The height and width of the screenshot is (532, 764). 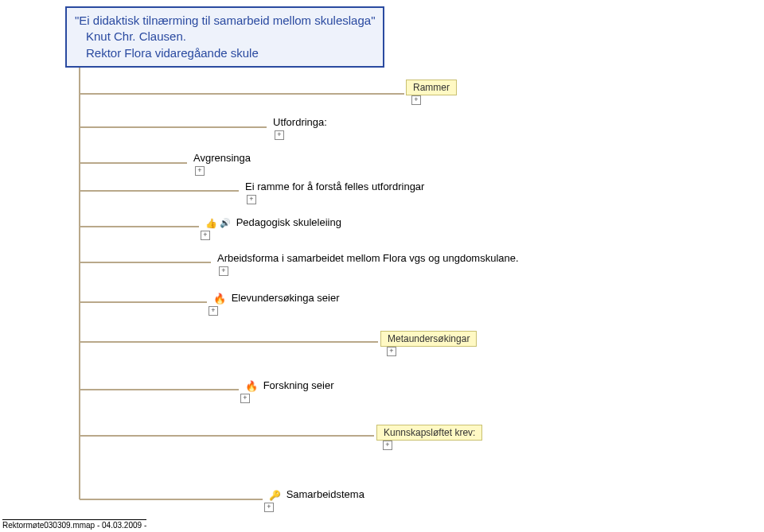 I want to click on footer-text: Rektormøte030309.mmap - 04.03.2009 -, so click(x=75, y=525).